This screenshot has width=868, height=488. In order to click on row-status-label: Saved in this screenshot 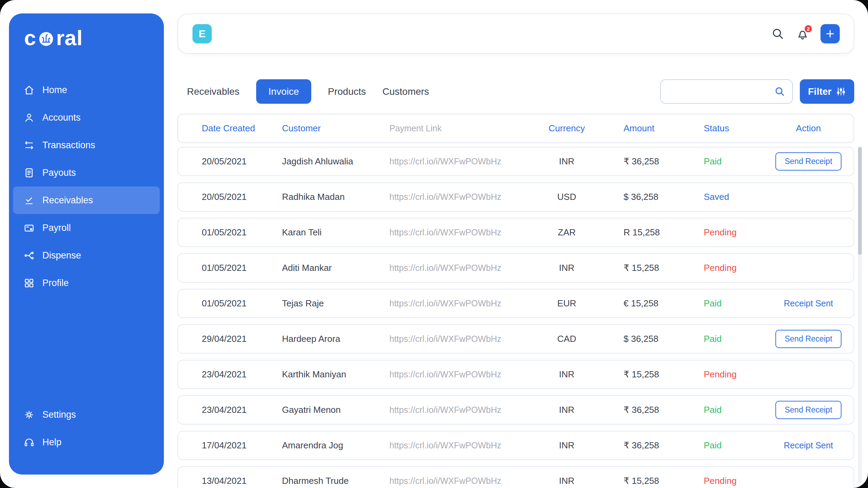, I will do `click(725, 197)`.